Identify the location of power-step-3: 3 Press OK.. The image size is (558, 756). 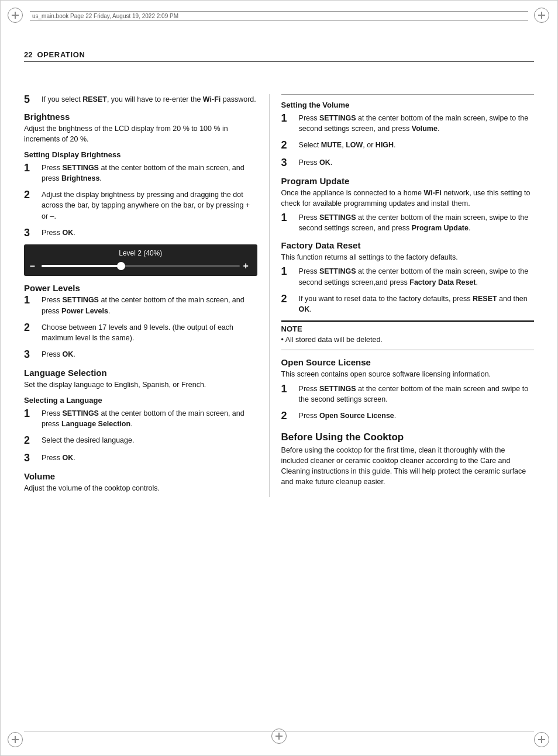
(140, 355).